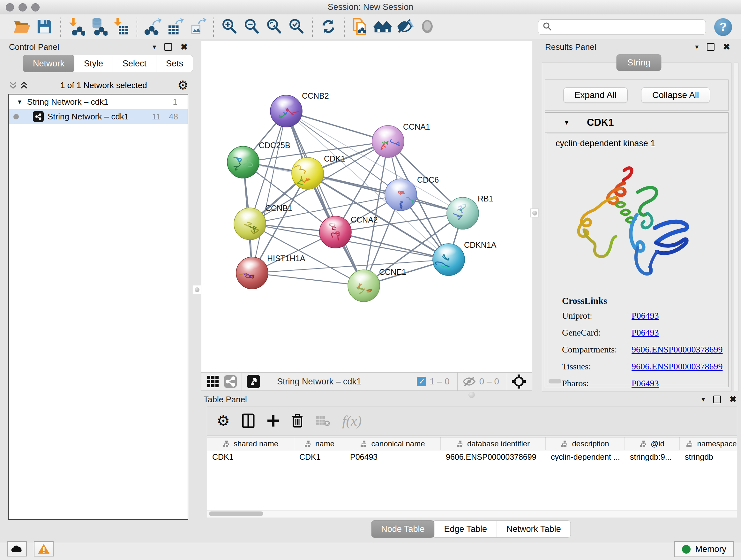 The width and height of the screenshot is (741, 560). Describe the element at coordinates (585, 444) in the screenshot. I see `column-header-description: description` at that location.